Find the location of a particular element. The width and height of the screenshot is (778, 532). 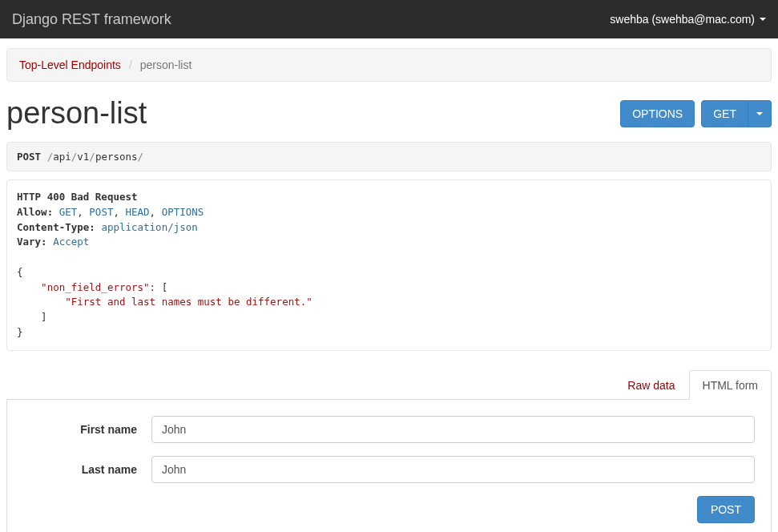

last-name-label: Last name is located at coordinates (87, 470).